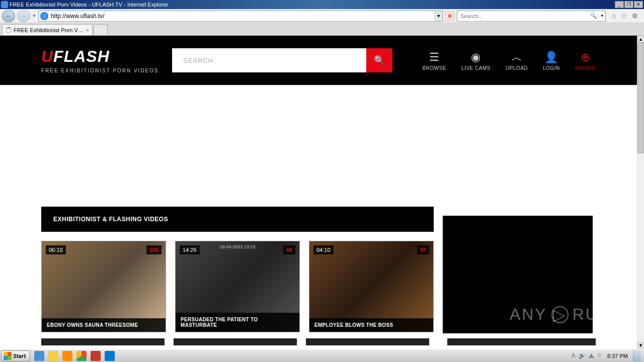 The width and height of the screenshot is (644, 362). Describe the element at coordinates (110, 356) in the screenshot. I see `taskbar-edge-icon` at that location.